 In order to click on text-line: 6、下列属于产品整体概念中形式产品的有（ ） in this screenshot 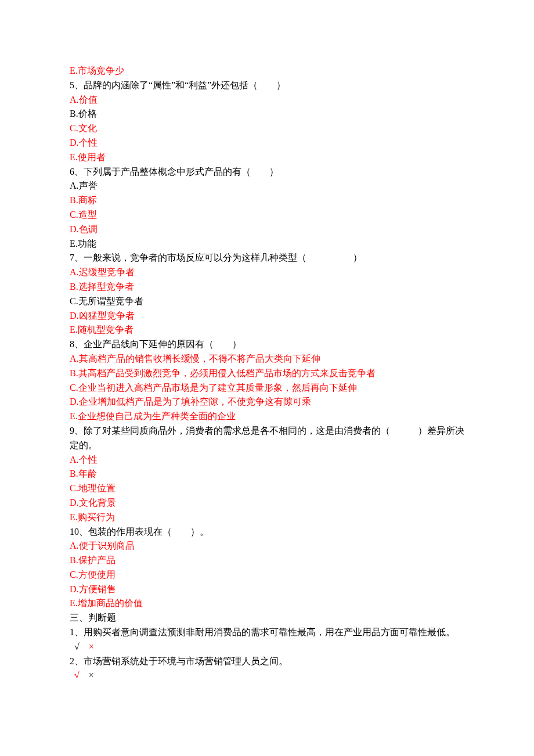, I will do `click(267, 172)`.